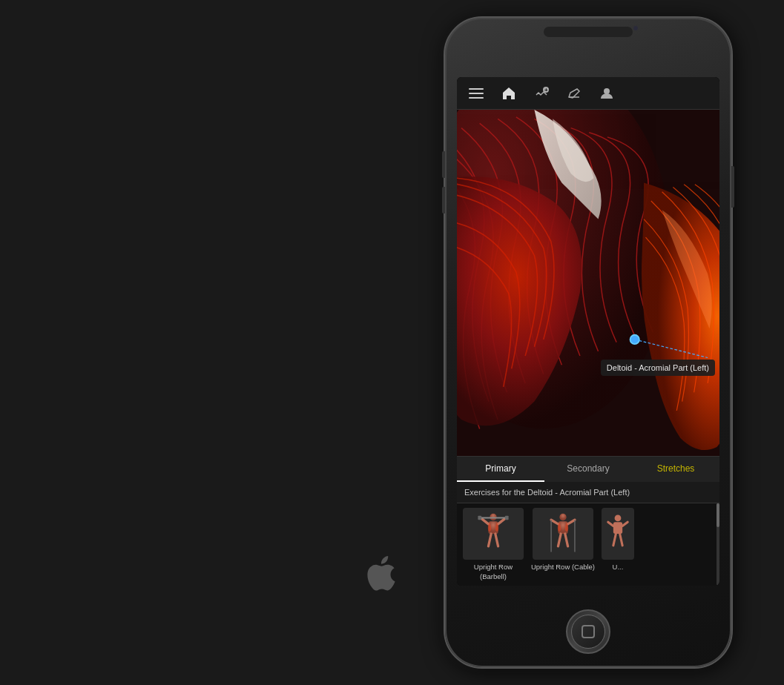 The image size is (784, 685). Describe the element at coordinates (501, 469) in the screenshot. I see `tab-primary: Primary` at that location.